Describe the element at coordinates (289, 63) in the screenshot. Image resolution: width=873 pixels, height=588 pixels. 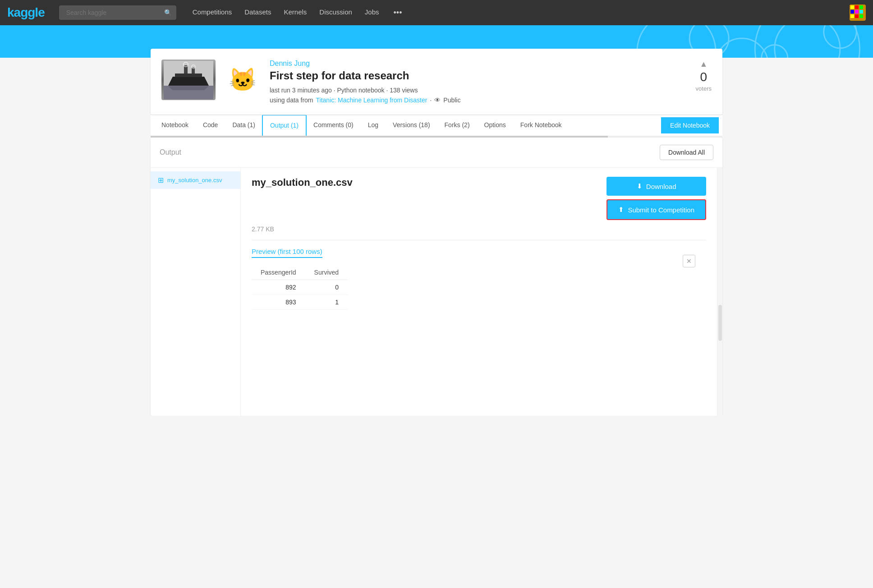
I see `kernel-author-link: Dennis Jung` at that location.